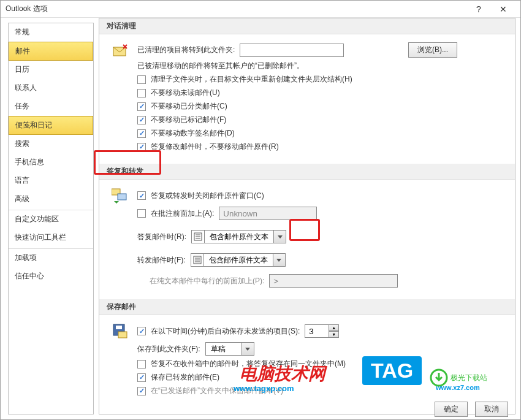 Image resolution: width=521 pixels, height=420 pixels. I want to click on nav-advanced: 高级, so click(51, 199).